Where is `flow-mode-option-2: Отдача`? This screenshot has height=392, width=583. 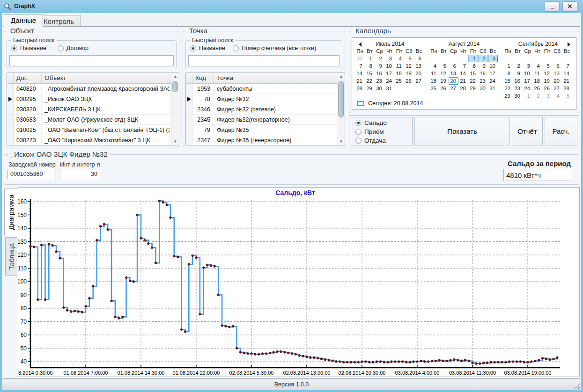
flow-mode-option-2: Отдача is located at coordinates (371, 140).